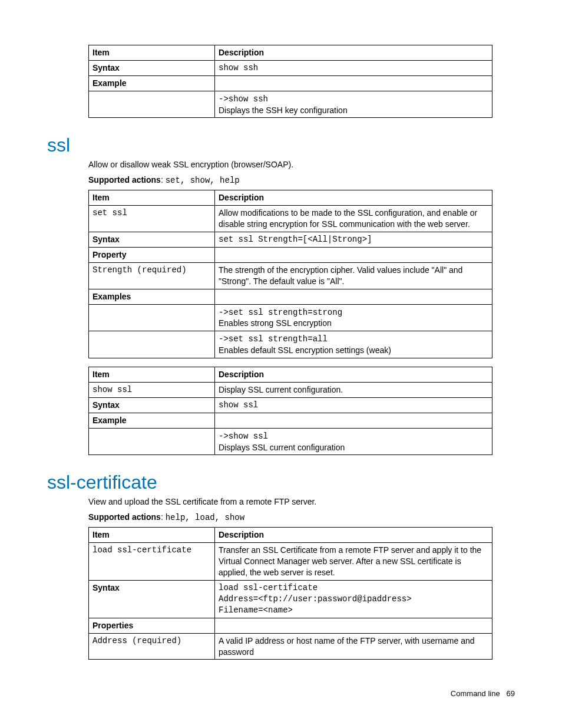 The height and width of the screenshot is (728, 562). What do you see at coordinates (353, 345) in the screenshot?
I see `cell-desc: ->set ssl strength=all Enables default S…` at bounding box center [353, 345].